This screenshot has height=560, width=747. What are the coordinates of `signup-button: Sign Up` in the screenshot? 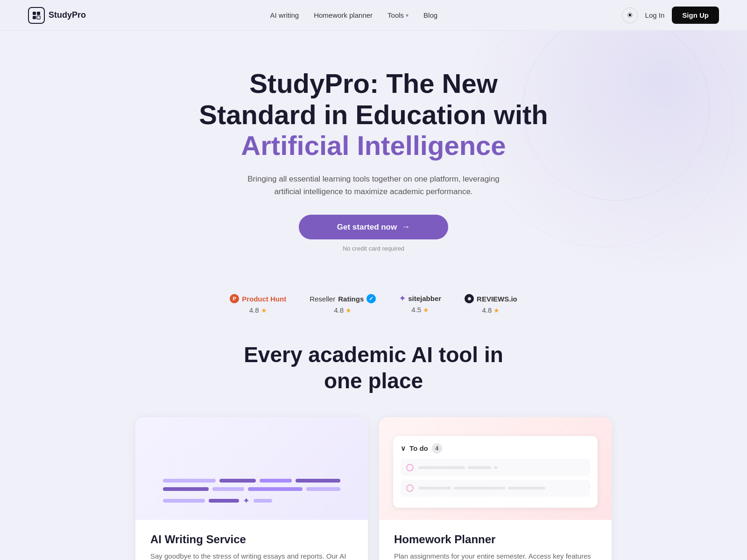 It's located at (696, 15).